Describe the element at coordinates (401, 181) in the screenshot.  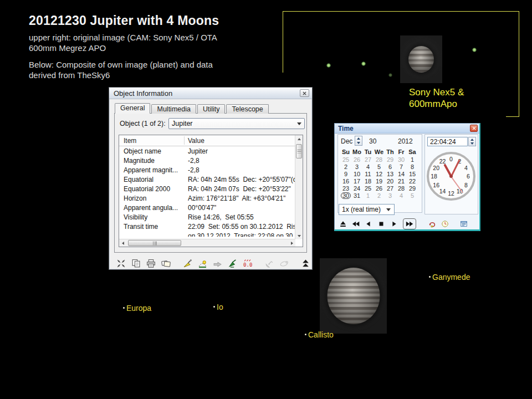
I see `calendar-day: 21` at that location.